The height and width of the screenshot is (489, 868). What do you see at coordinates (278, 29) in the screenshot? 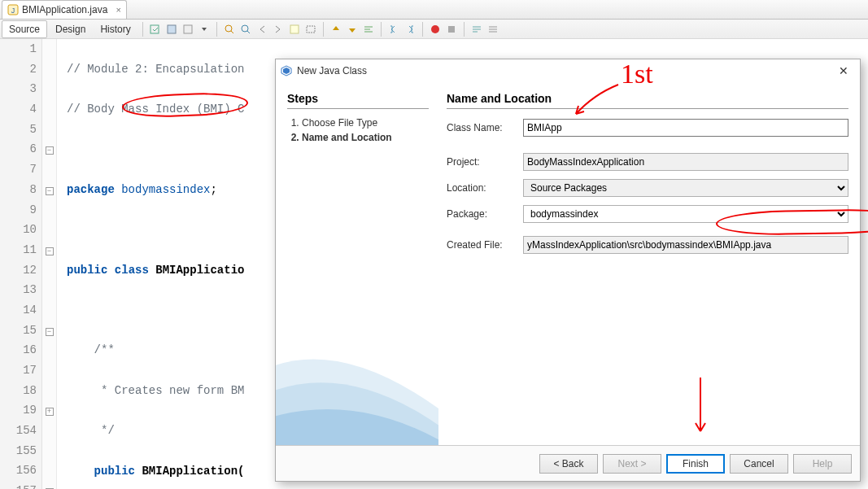
I see `toolbar-icon-next` at bounding box center [278, 29].